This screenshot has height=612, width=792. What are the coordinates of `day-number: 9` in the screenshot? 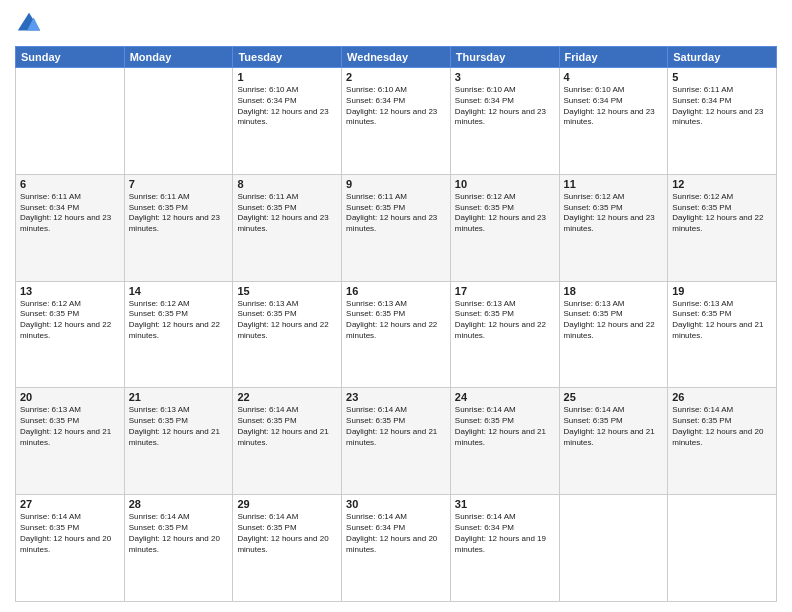 It's located at (396, 184).